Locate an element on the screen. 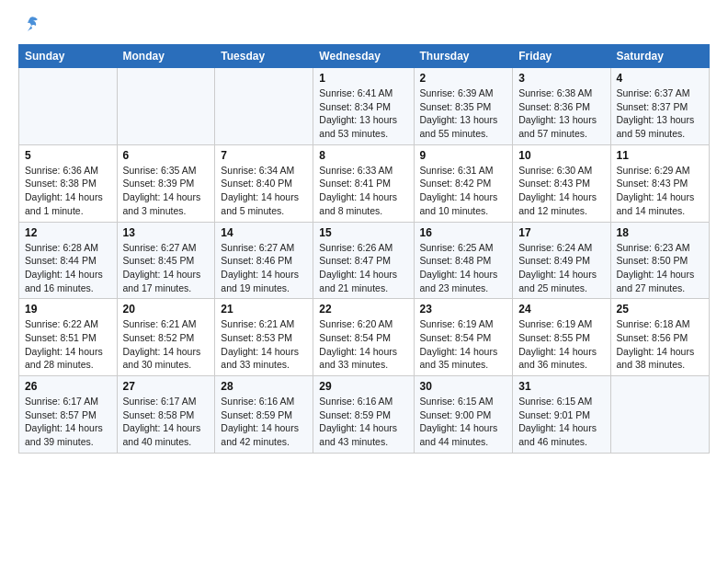 The image size is (728, 563). day-cell-30: 30Sunrise: 6:15 AM Sunset: 9:00 PM Dayli… is located at coordinates (463, 415).